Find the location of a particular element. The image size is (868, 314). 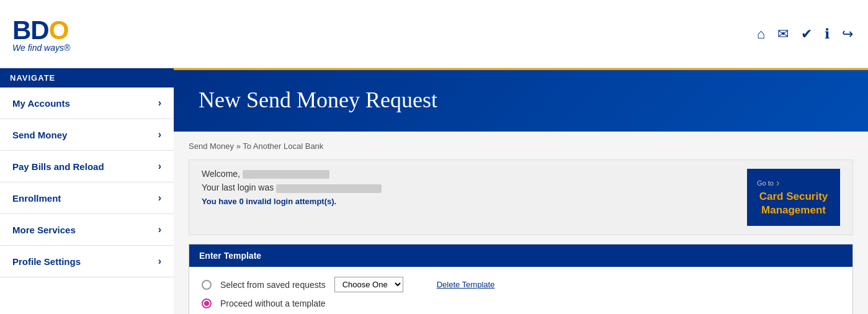

username-masked is located at coordinates (286, 174).